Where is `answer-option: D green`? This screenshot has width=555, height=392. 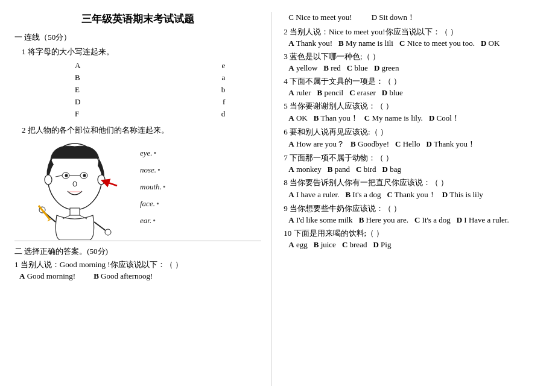
answer-option: D green is located at coordinates (387, 68).